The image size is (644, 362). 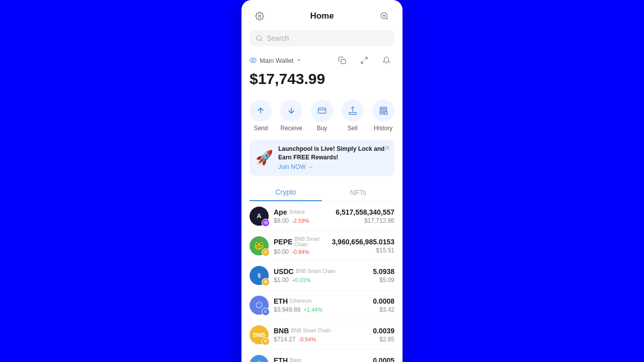 What do you see at coordinates (307, 339) in the screenshot?
I see `bnb-change: -0.54%` at bounding box center [307, 339].